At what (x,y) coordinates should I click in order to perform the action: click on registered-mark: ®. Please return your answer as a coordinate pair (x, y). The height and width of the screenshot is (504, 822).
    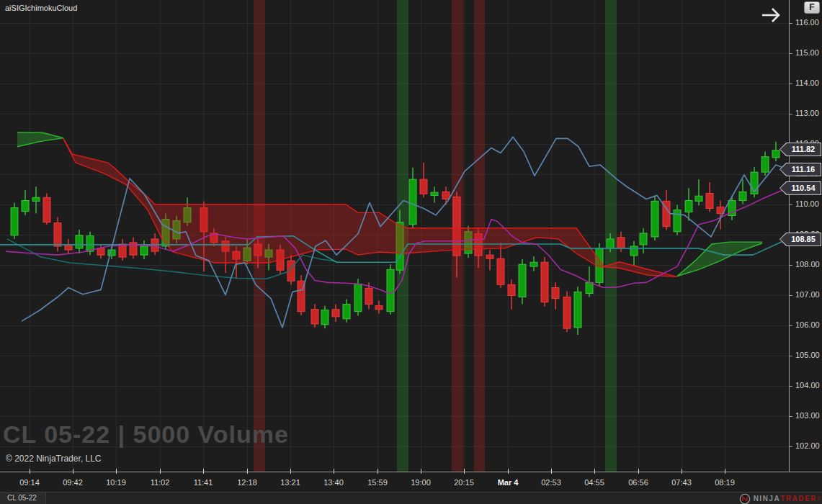
    Looking at the image, I should click on (818, 498).